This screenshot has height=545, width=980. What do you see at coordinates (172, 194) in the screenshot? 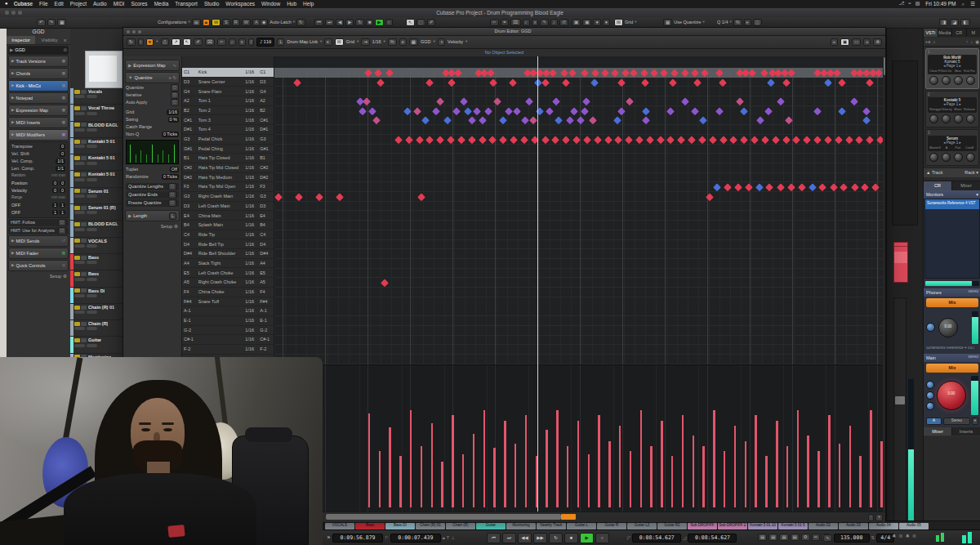
I see `apply-icon: ▢` at bounding box center [172, 194].